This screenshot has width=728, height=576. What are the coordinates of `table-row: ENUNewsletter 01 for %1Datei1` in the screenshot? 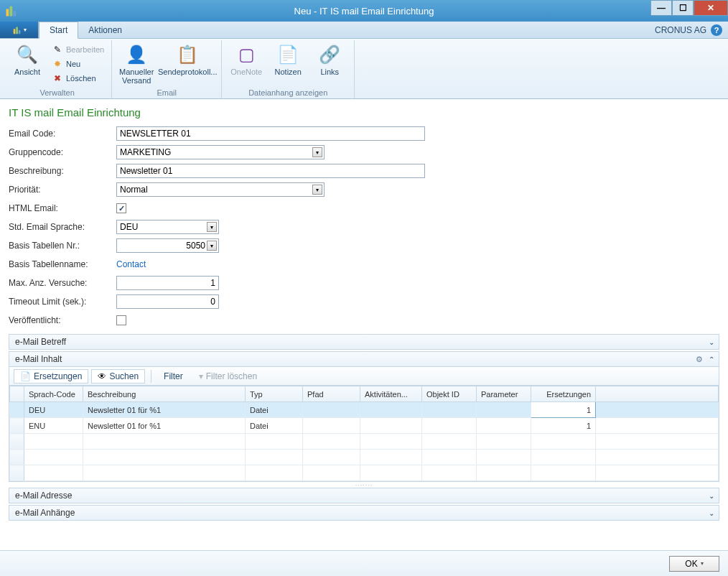 It's located at (365, 426).